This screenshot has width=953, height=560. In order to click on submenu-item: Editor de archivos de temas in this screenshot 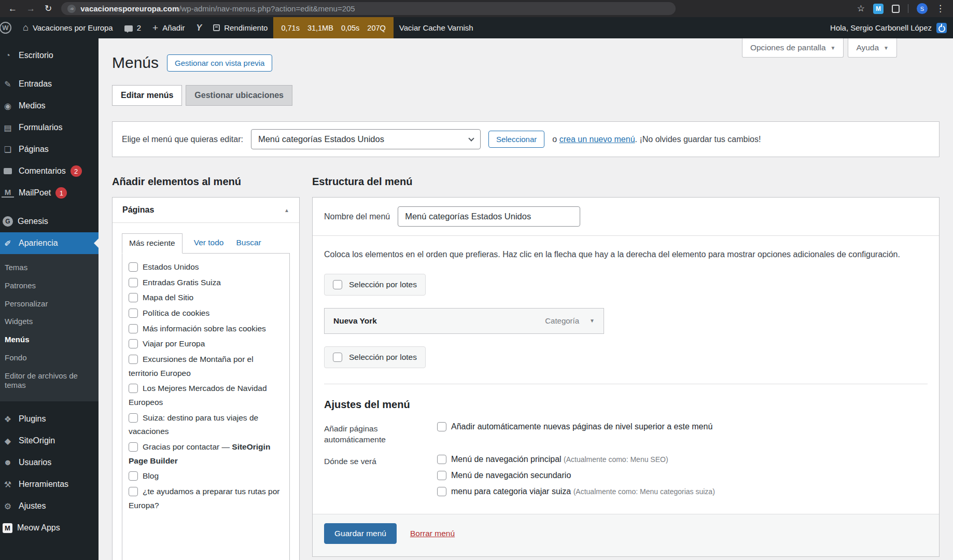, I will do `click(49, 381)`.